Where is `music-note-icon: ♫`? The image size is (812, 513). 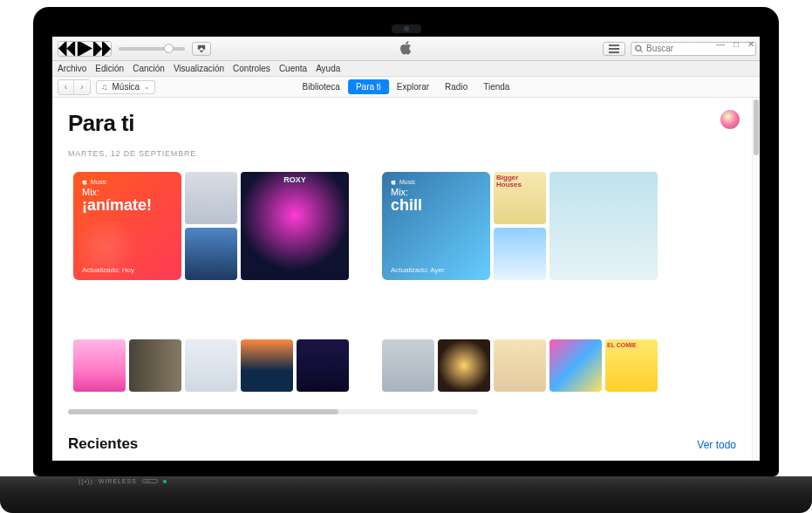
music-note-icon: ♫ is located at coordinates (105, 87).